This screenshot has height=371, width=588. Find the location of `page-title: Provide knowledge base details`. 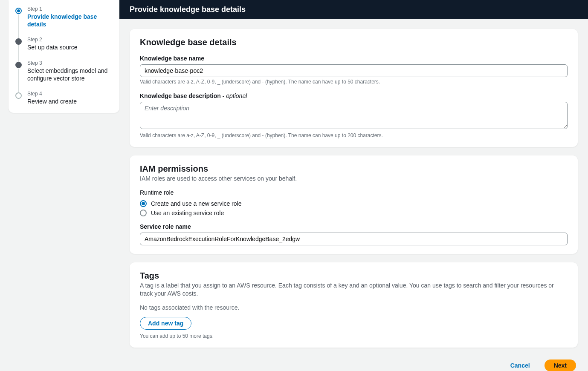

page-title: Provide knowledge base details is located at coordinates (188, 9).